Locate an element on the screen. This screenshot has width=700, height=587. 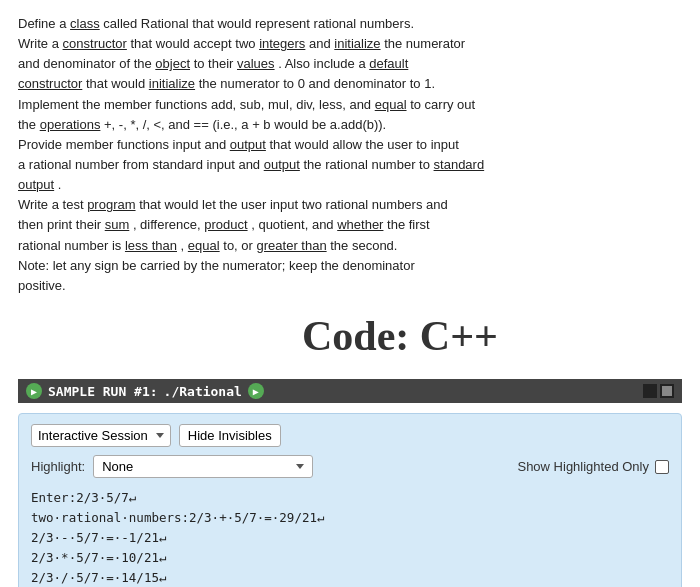
session-dropdown-arrow is located at coordinates (160, 436).